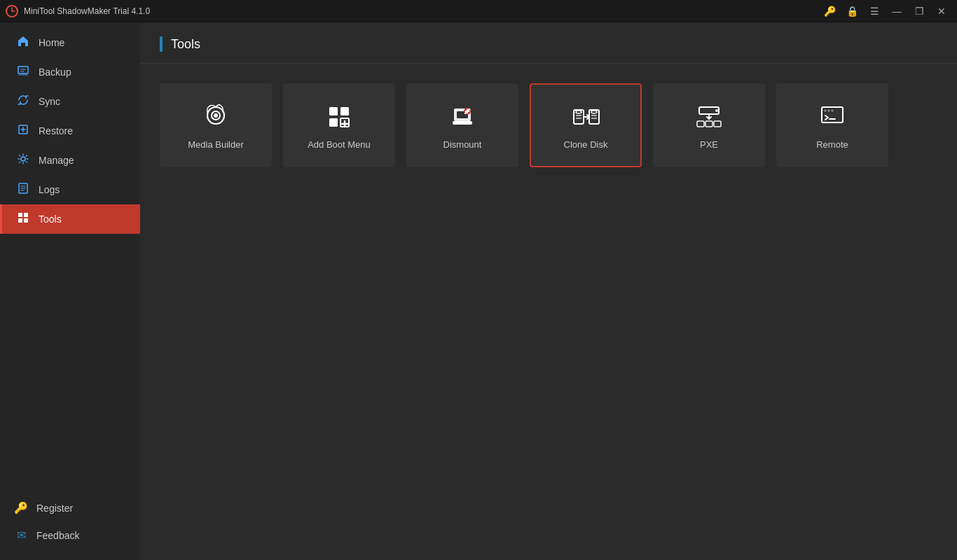 Image resolution: width=957 pixels, height=560 pixels. Describe the element at coordinates (586, 117) in the screenshot. I see `clone-disk-icon` at that location.